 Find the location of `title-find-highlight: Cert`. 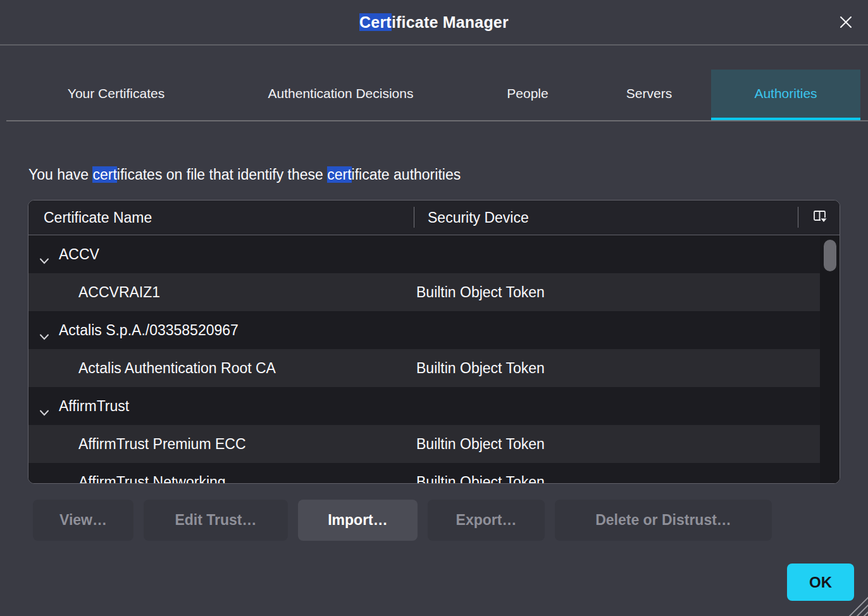

title-find-highlight: Cert is located at coordinates (376, 22).